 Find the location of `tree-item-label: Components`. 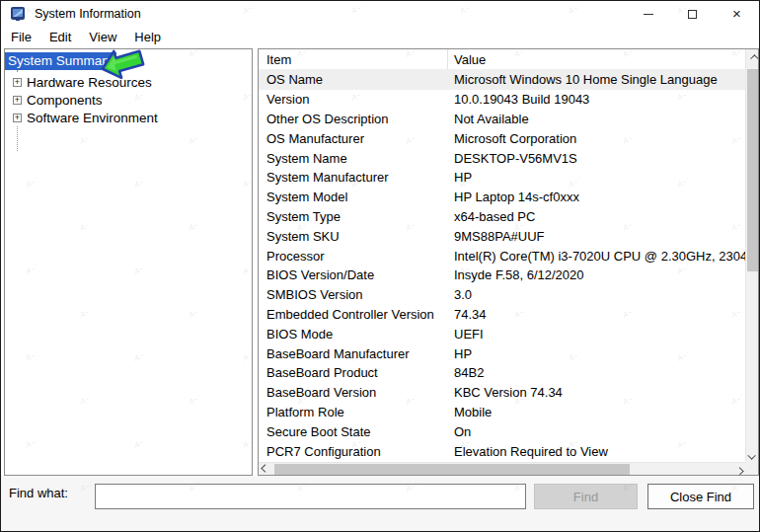

tree-item-label: Components is located at coordinates (65, 101).